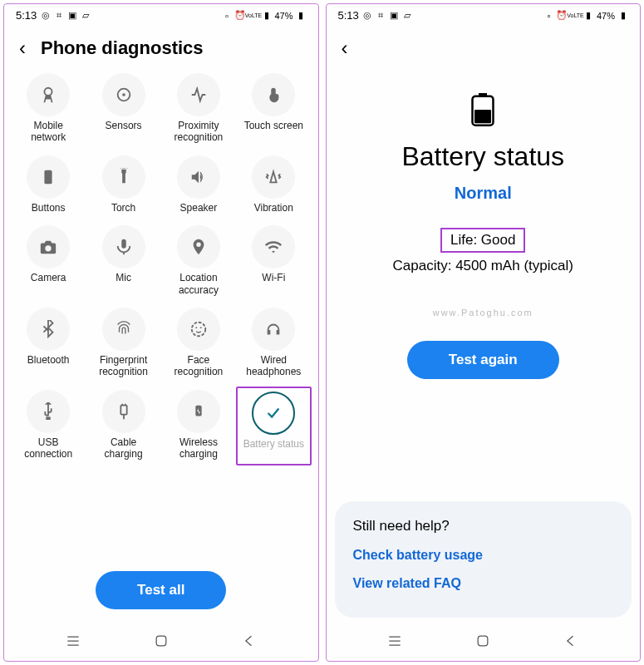 The width and height of the screenshot is (644, 665). Describe the element at coordinates (199, 110) in the screenshot. I see `diag-tile-proximity: Proximity recognition` at that location.